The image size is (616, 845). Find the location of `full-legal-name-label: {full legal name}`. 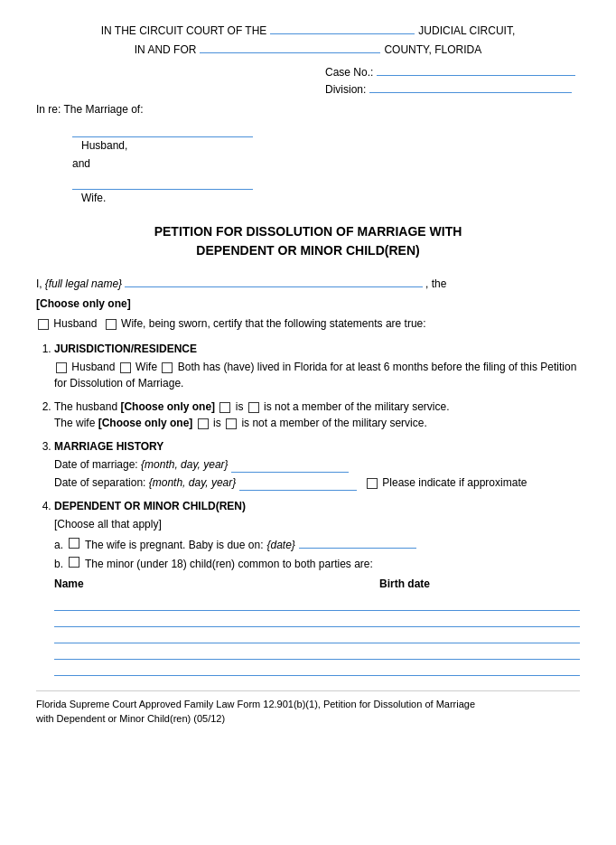

full-legal-name-label: {full legal name} is located at coordinates (83, 284).